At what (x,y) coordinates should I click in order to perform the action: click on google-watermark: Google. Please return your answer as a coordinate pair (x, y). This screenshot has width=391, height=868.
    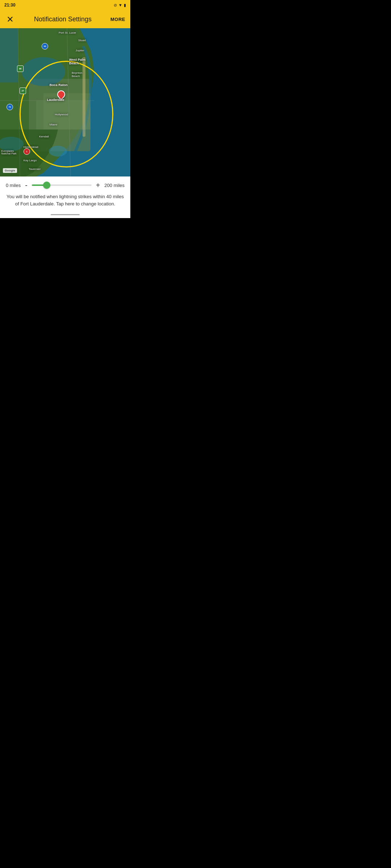
    Looking at the image, I should click on (10, 171).